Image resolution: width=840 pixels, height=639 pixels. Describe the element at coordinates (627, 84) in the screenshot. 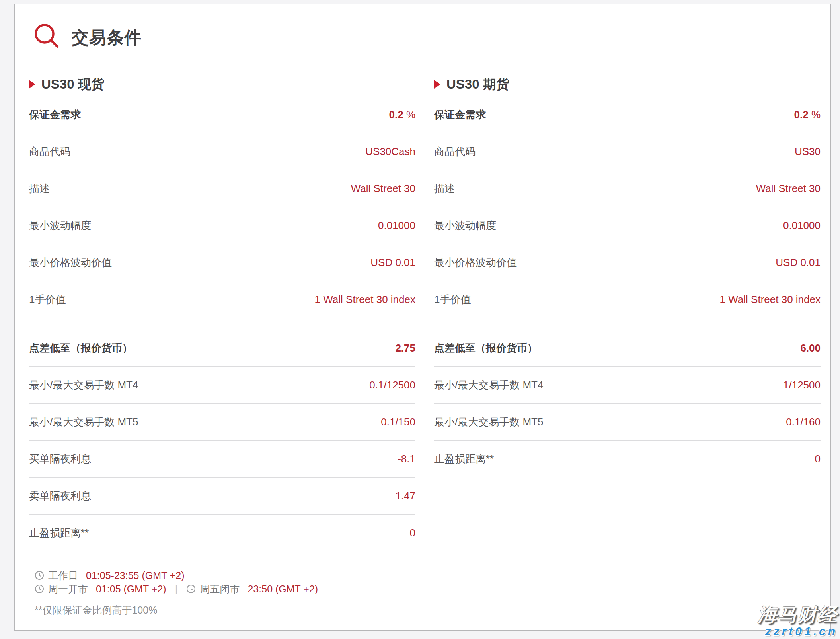

I see `section-header-us30-futures: US30 期货` at that location.